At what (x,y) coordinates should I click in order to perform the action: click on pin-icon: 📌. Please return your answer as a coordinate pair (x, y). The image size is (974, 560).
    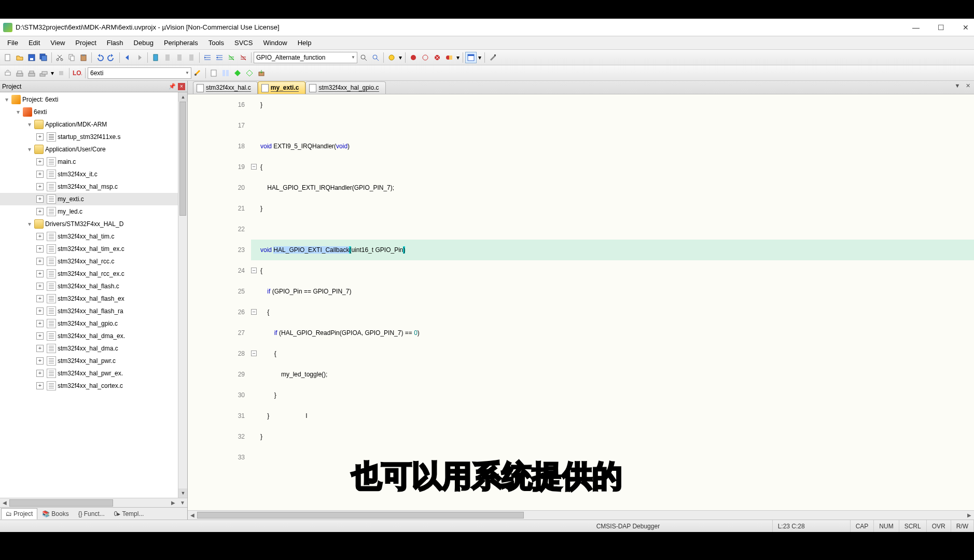
    Looking at the image, I should click on (172, 87).